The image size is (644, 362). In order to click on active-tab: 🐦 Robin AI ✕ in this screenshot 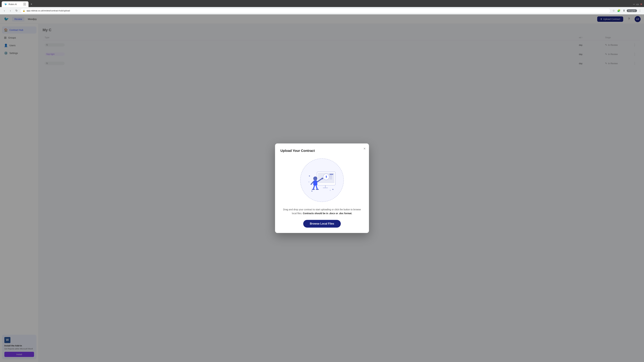, I will do `click(15, 4)`.